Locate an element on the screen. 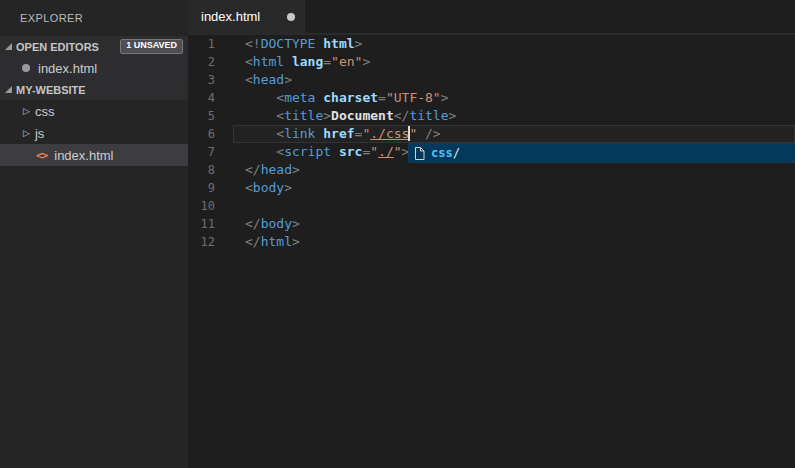 The width and height of the screenshot is (795, 468). line-number: 10 is located at coordinates (210, 206).